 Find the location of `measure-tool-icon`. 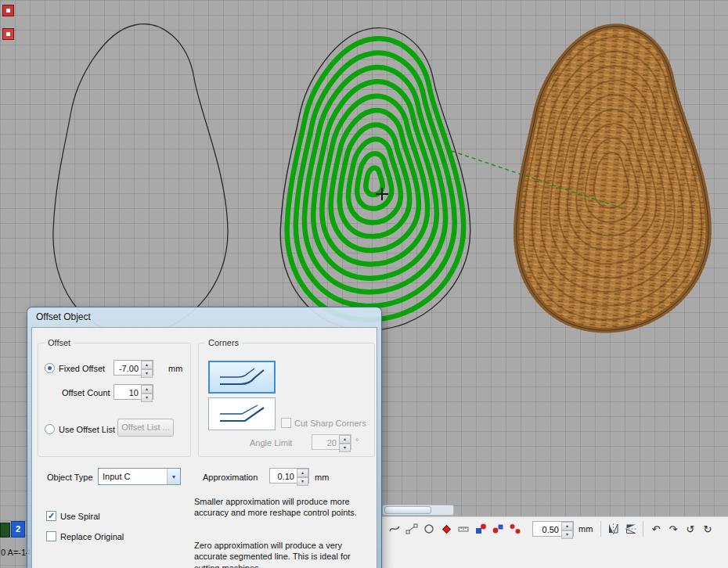

measure-tool-icon is located at coordinates (463, 529).